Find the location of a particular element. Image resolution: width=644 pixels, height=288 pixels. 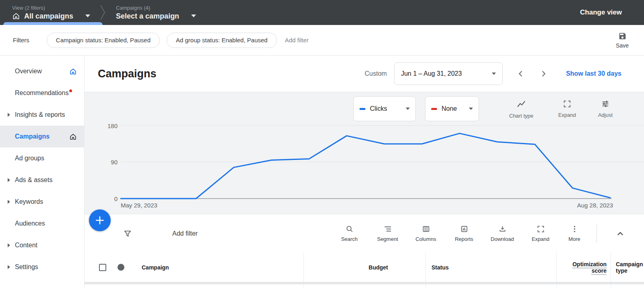

sidebar-item-overview: Overview is located at coordinates (42, 71).